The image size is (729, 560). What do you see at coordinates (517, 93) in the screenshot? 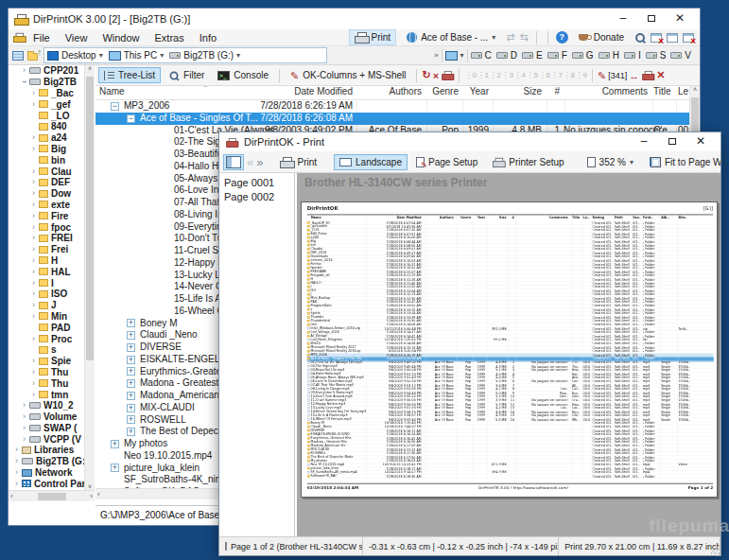
I see `column-size: Size` at bounding box center [517, 93].